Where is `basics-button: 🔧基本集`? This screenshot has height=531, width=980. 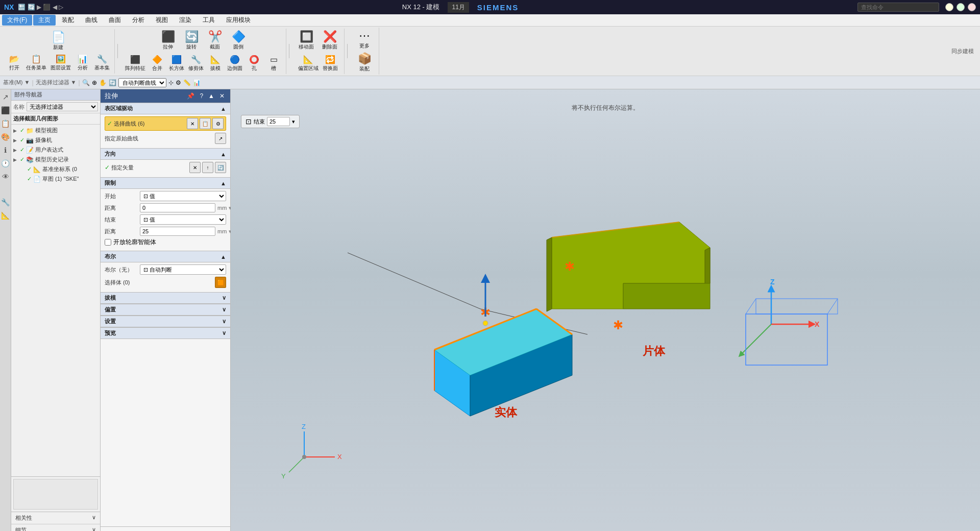 basics-button: 🔧基本集 is located at coordinates (102, 63).